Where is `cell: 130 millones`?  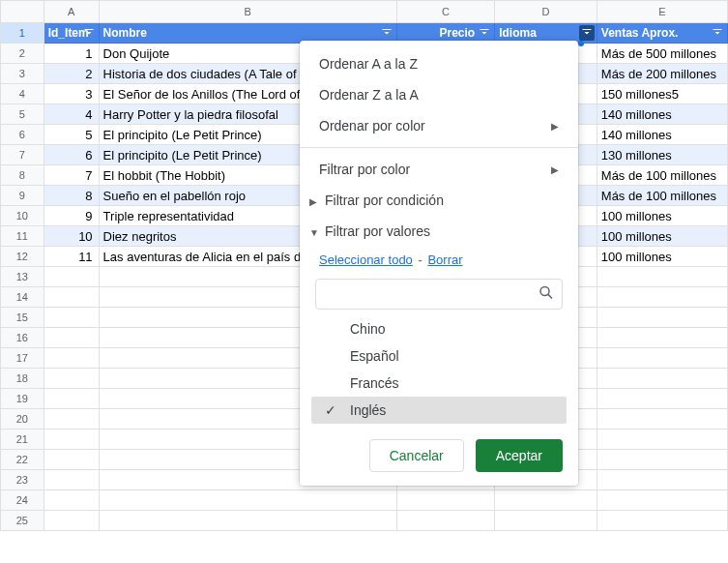 cell: 130 millones is located at coordinates (661, 155).